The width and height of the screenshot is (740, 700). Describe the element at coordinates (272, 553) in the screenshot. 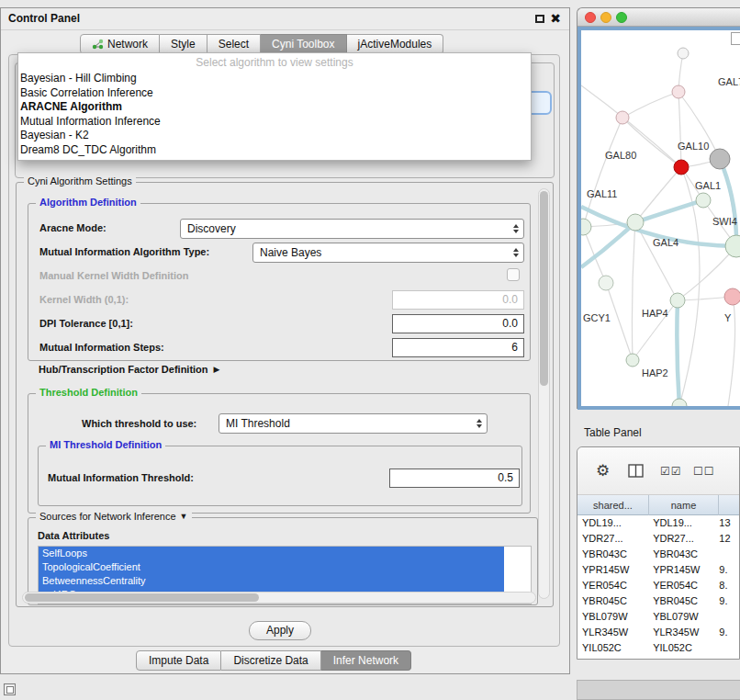

I see `list-item-selfloops: SelfLoops` at that location.